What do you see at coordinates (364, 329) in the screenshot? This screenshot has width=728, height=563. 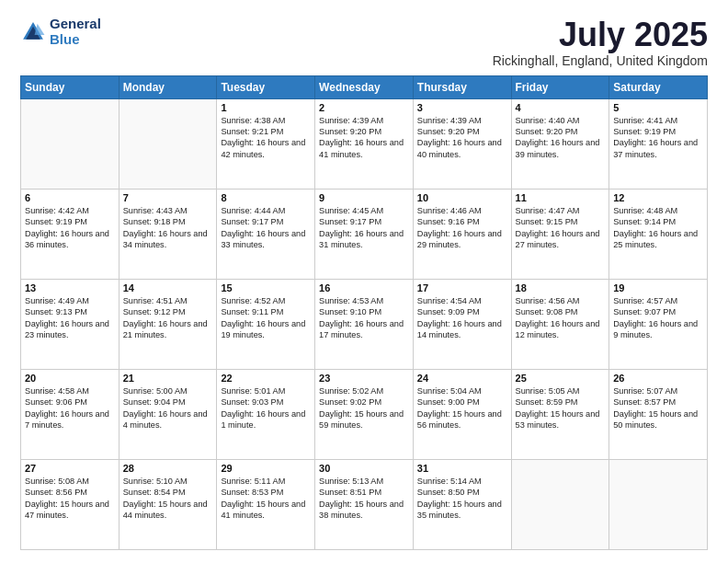 I see `daylight-text: Daylight: 16 hours and 17 minutes.` at bounding box center [364, 329].